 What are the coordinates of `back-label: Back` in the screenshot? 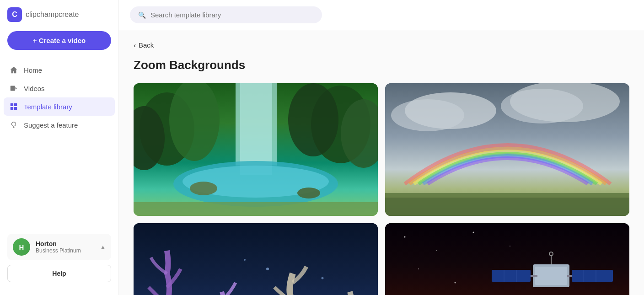 It's located at (146, 45).